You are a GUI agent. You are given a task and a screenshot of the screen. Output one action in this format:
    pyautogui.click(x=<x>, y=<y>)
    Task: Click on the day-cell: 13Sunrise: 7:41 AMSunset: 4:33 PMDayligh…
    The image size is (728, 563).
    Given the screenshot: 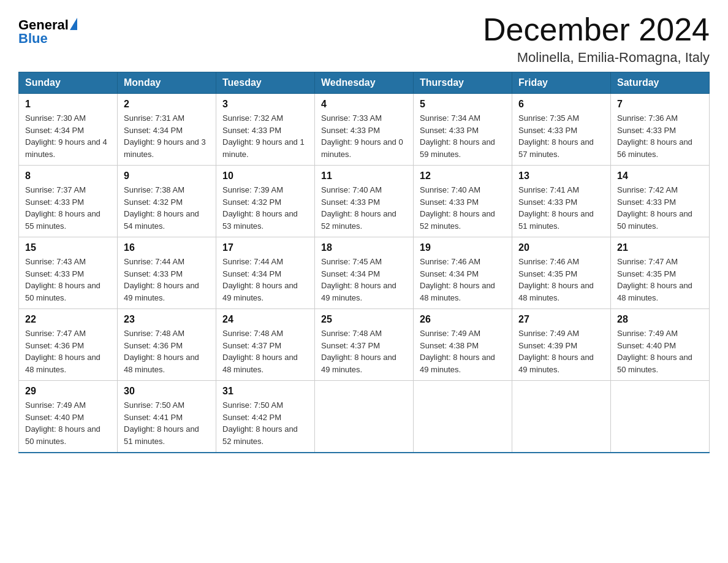 What is the action you would take?
    pyautogui.click(x=561, y=201)
    